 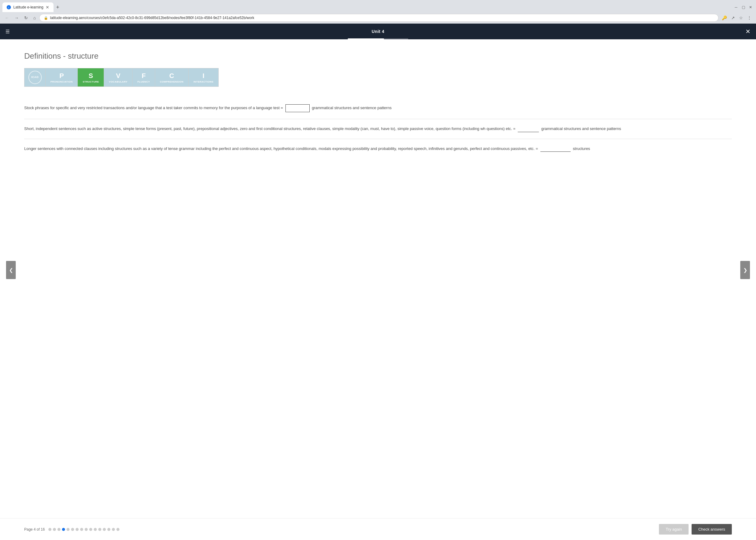 What do you see at coordinates (741, 18) in the screenshot?
I see `star-icon: ☆` at bounding box center [741, 18].